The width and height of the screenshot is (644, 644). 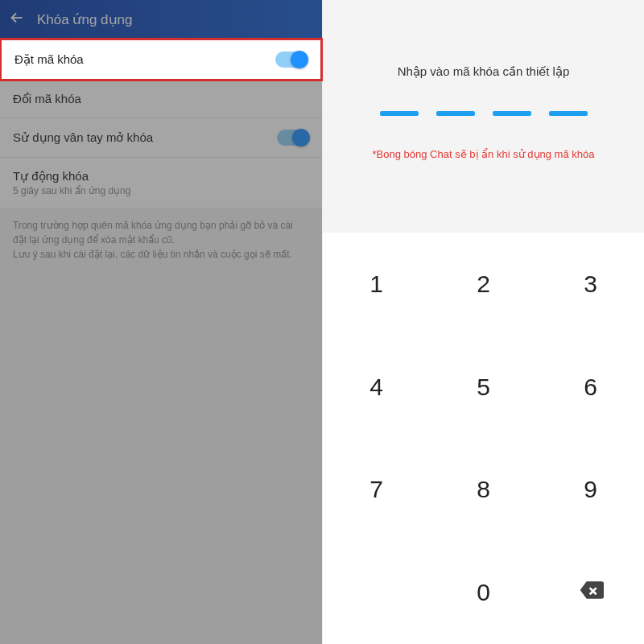 What do you see at coordinates (161, 19) in the screenshot?
I see `appbar: Khóa ứng dụng` at bounding box center [161, 19].